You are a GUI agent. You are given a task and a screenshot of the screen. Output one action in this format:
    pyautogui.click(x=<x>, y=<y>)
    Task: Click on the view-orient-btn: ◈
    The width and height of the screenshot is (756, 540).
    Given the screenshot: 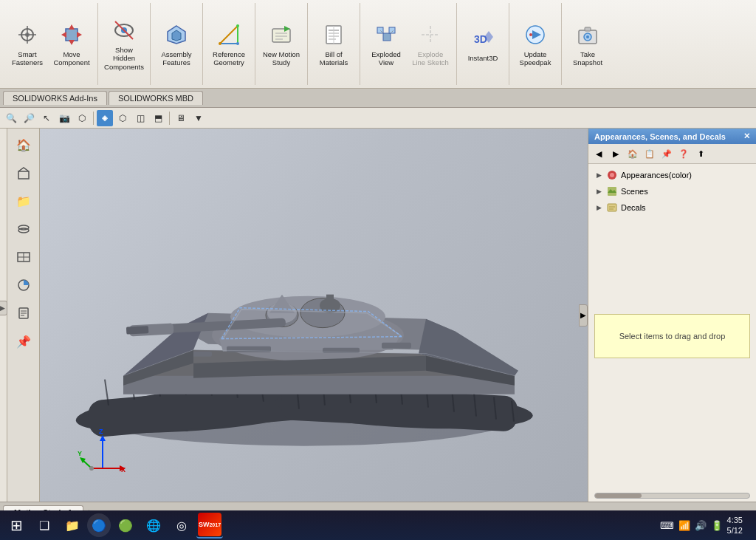 What is the action you would take?
    pyautogui.click(x=105, y=118)
    